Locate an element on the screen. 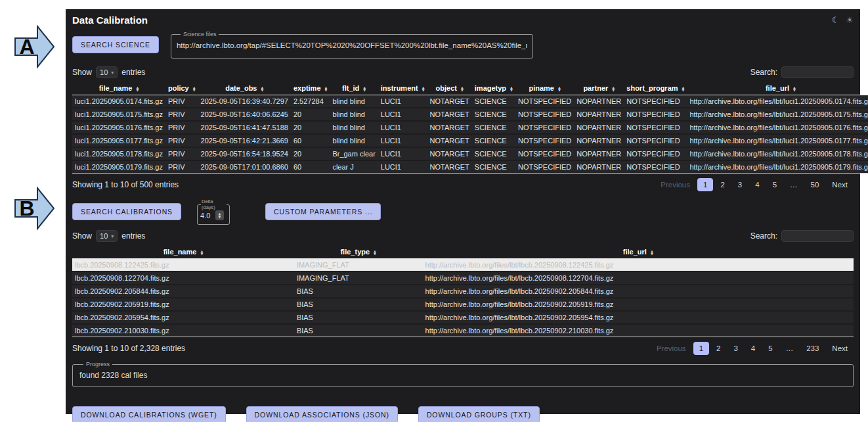  column-header-file_type: file_type▲▼ is located at coordinates (358, 252).